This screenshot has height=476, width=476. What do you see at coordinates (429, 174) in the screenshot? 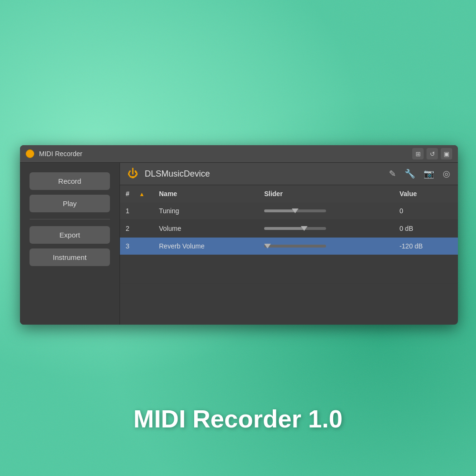
I see `camera-icon: 📷` at bounding box center [429, 174].